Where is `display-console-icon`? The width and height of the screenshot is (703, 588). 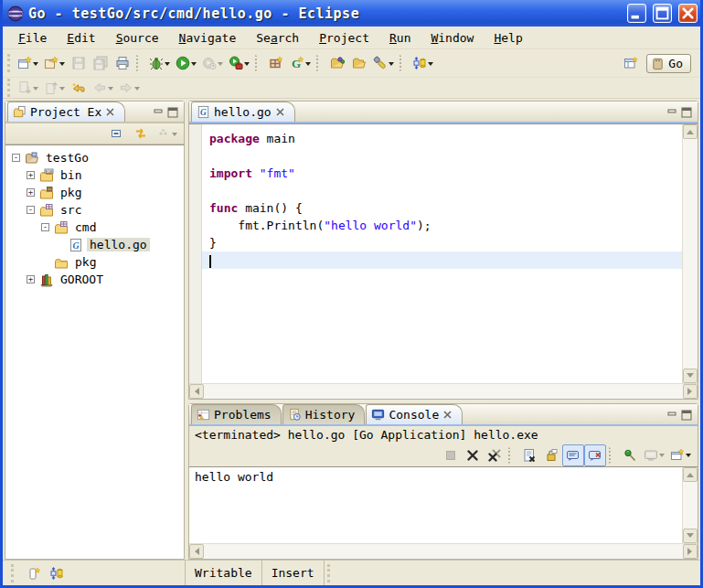
display-console-icon is located at coordinates (651, 455).